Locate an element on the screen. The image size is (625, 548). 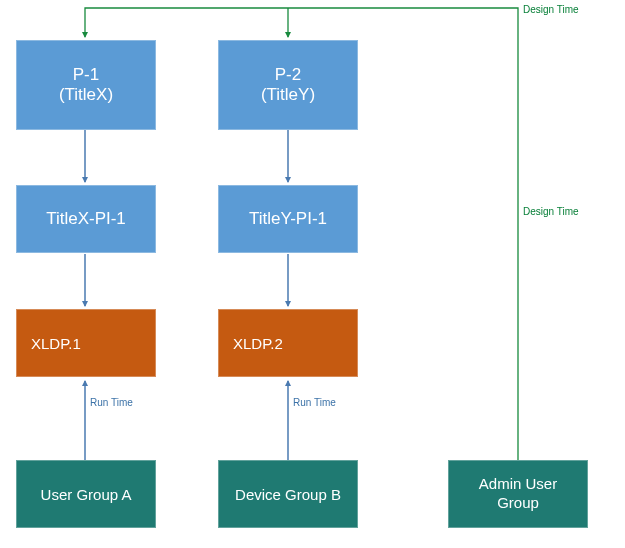
label-designtime-side: Design Time is located at coordinates (551, 212).